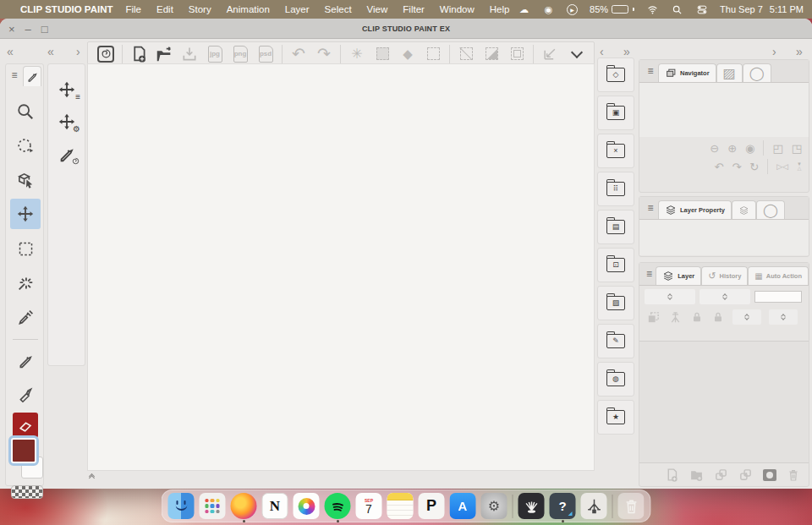 This screenshot has width=812, height=525. I want to click on new-document-button, so click(139, 54).